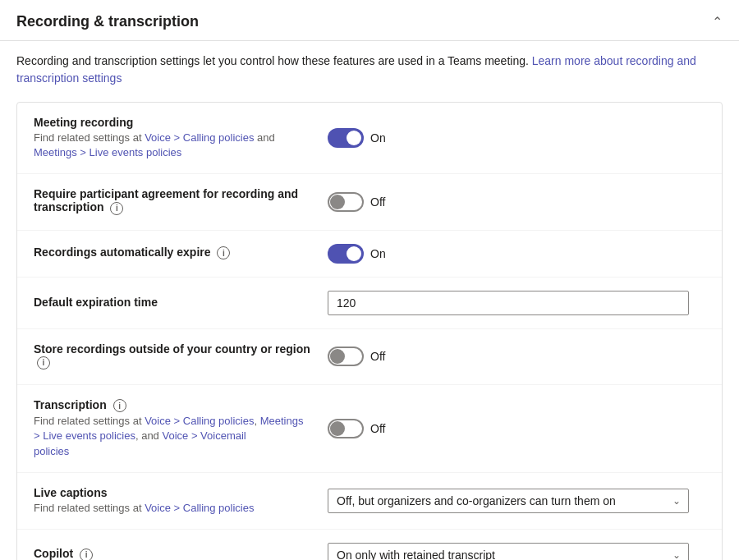 The width and height of the screenshot is (739, 560). I want to click on description-section: Recording and transcription settings let…, so click(370, 68).